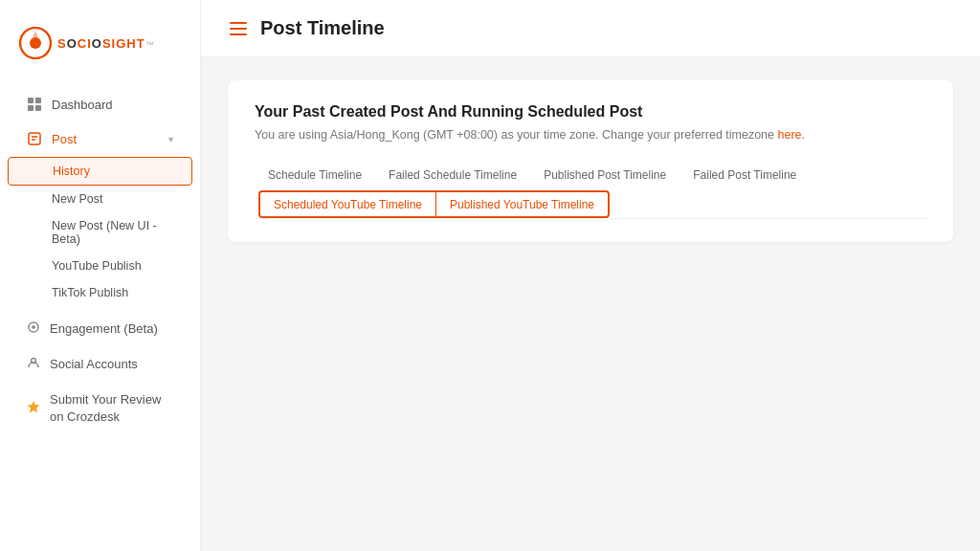 This screenshot has width=980, height=551. I want to click on timezone-link: here, so click(791, 135).